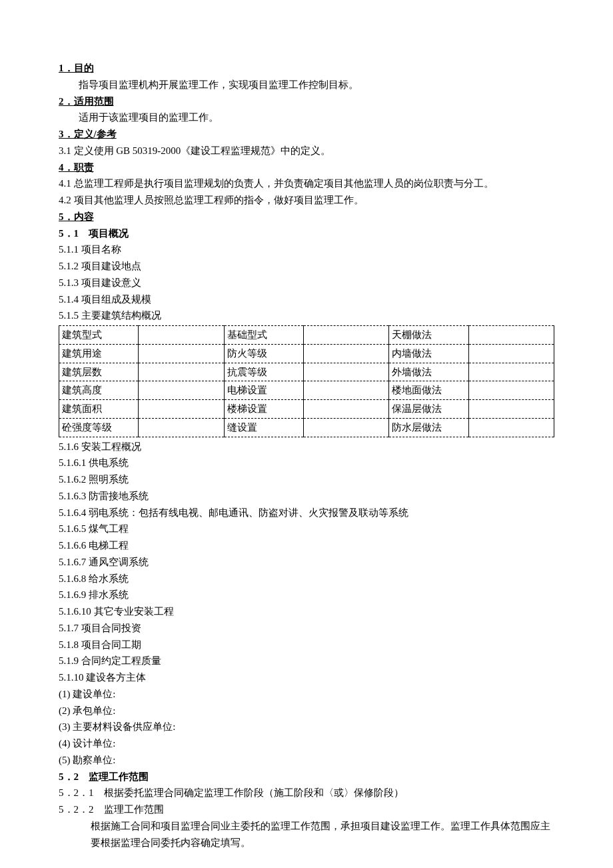 The height and width of the screenshot is (868, 613). What do you see at coordinates (99, 391) in the screenshot?
I see `cell-label: 建筑高度` at bounding box center [99, 391].